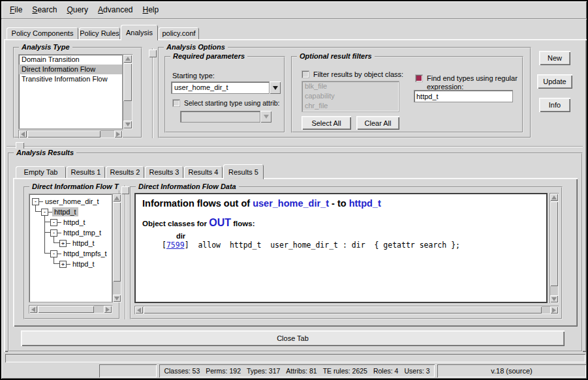 This screenshot has height=380, width=588. Describe the element at coordinates (292, 338) in the screenshot. I see `close-tab-button: Close Tab` at that location.